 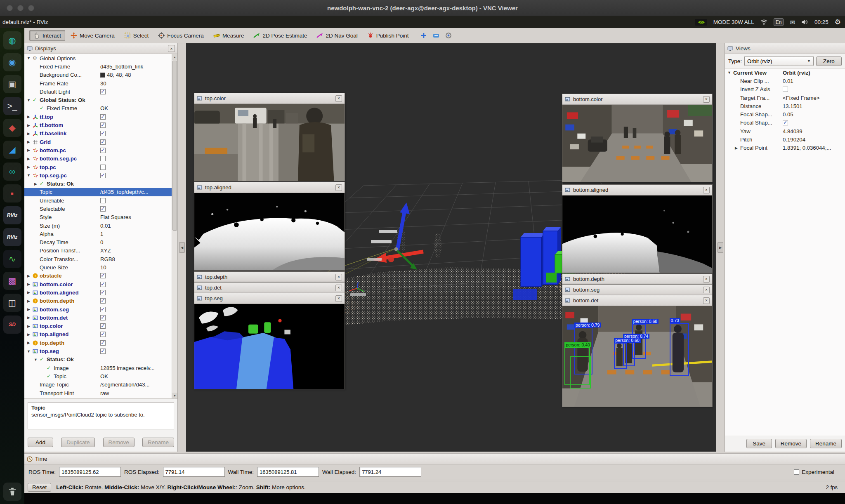 I want to click on tree-row: Background Co...48; 48; 48, so click(x=98, y=75).